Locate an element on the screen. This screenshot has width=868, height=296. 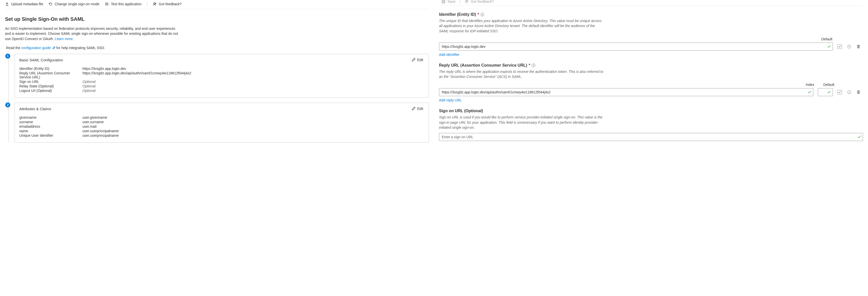
identifier-input is located at coordinates (636, 46).